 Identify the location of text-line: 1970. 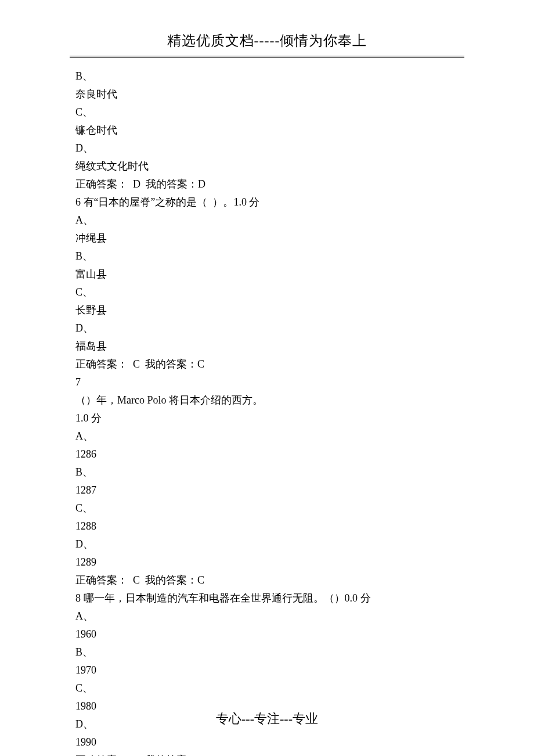
(267, 670).